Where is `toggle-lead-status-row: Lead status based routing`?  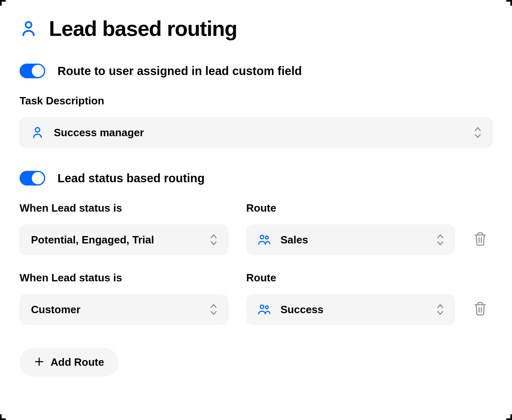 toggle-lead-status-row: Lead status based routing is located at coordinates (256, 178).